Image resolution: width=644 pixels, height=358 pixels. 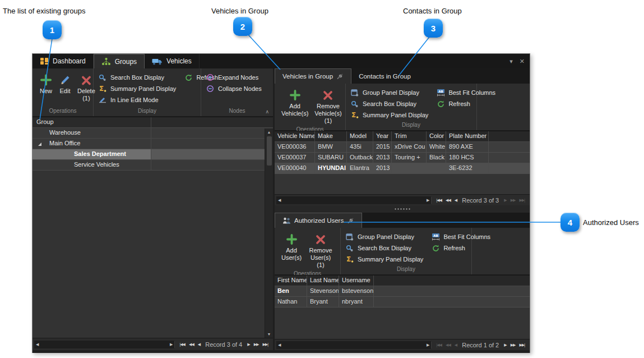 I want to click on truck-icon, so click(x=157, y=62).